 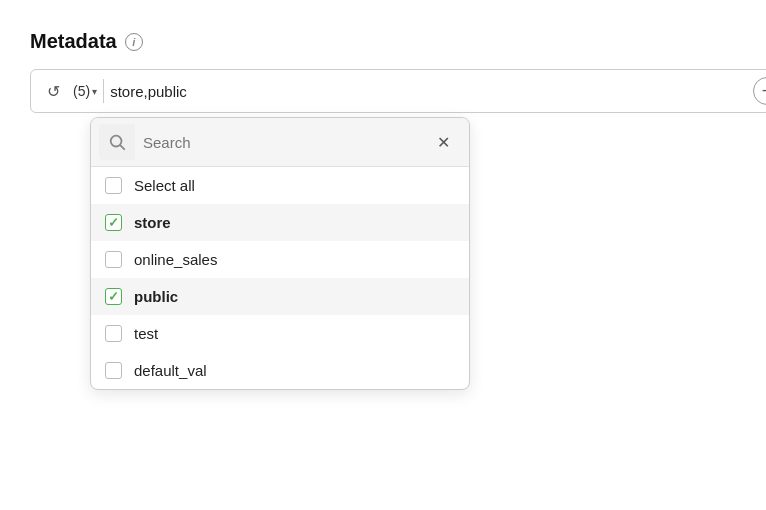 I want to click on clear-search-button: ✕, so click(x=443, y=142).